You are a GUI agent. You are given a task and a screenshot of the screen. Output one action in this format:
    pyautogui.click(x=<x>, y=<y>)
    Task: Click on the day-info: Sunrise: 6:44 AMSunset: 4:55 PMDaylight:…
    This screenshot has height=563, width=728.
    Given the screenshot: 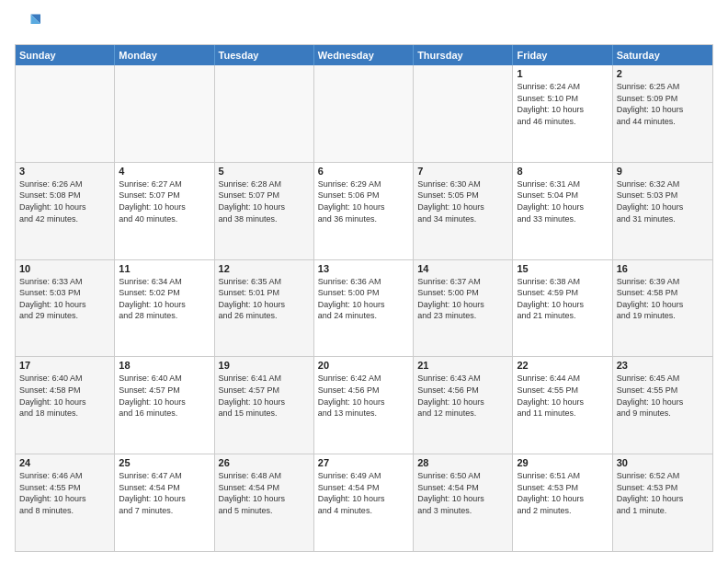 What is the action you would take?
    pyautogui.click(x=563, y=396)
    